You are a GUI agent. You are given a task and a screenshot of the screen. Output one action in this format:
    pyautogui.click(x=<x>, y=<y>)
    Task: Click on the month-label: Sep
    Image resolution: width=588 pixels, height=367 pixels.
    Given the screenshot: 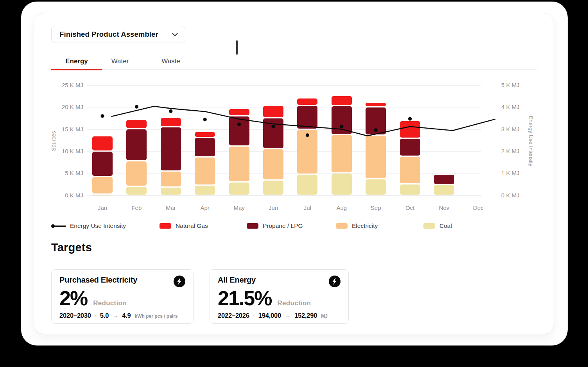 What is the action you would take?
    pyautogui.click(x=376, y=208)
    